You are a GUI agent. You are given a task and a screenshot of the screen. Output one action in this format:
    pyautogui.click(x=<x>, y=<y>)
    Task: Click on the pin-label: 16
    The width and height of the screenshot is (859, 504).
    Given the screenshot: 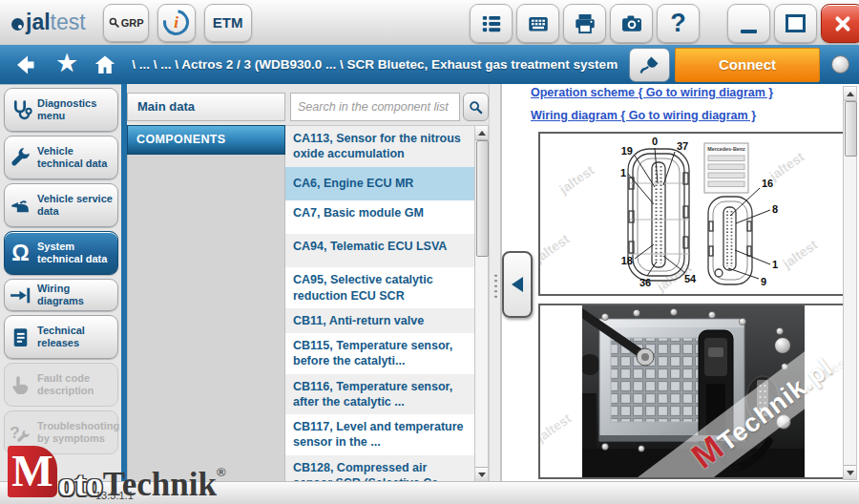 What is the action you would take?
    pyautogui.click(x=767, y=183)
    